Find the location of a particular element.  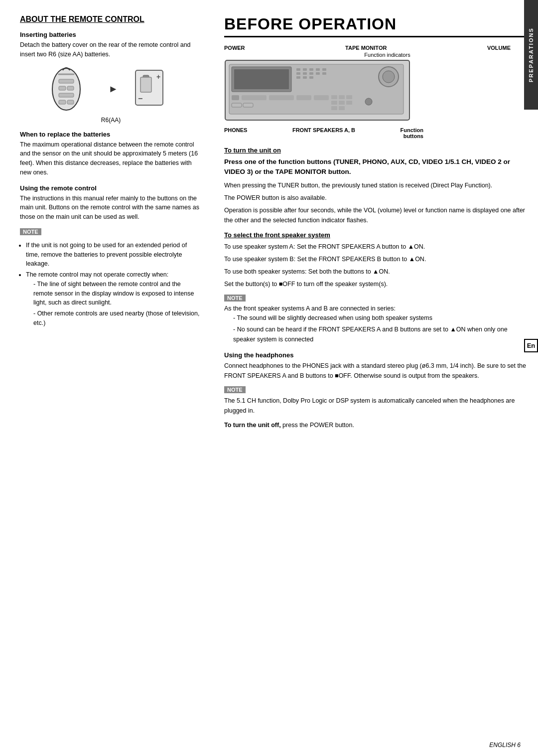

left-section-title: ABOUT THE REMOTE CONTROL is located at coordinates (111, 19).